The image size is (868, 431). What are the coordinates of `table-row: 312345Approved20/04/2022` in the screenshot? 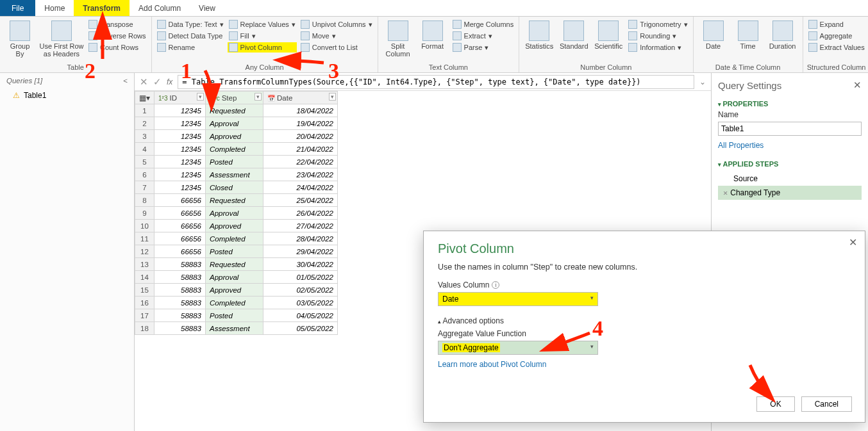 It's located at (237, 136).